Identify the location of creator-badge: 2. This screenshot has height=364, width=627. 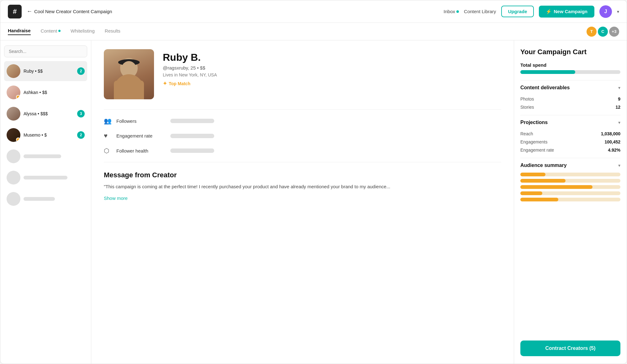
(81, 71).